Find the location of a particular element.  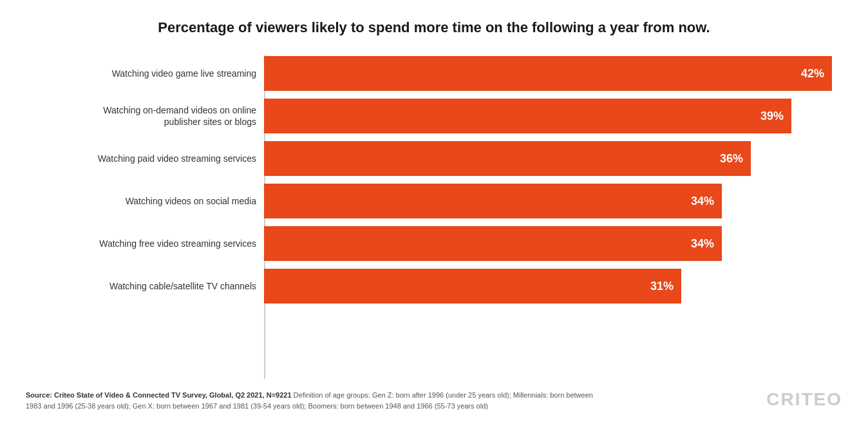

footer: Source: Criteo State of Video & Connecte… is located at coordinates (434, 400).